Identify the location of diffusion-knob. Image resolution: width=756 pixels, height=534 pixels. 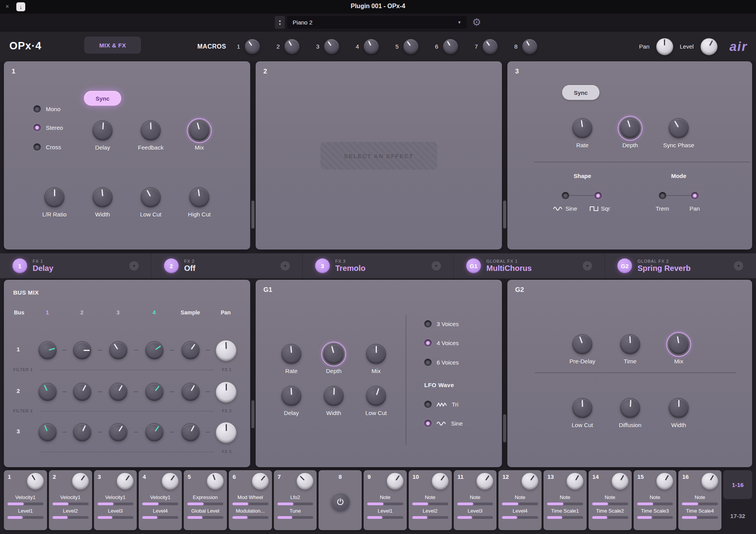
(630, 408).